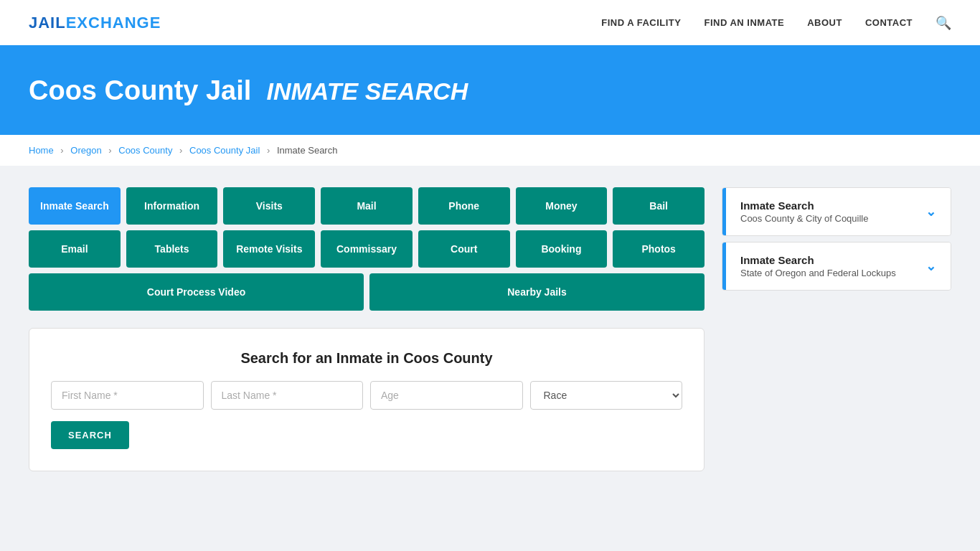  I want to click on search-form-row-1: Race All White Black Hispanic Asian Othe…, so click(367, 395).